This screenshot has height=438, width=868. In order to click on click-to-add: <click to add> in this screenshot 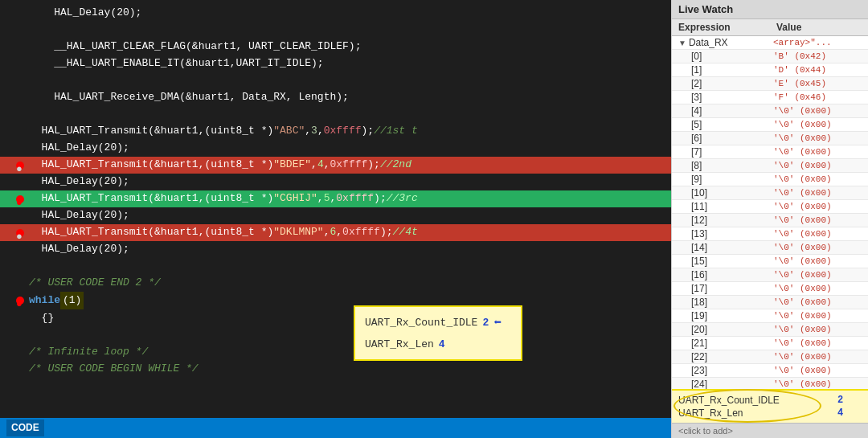, I will do `click(770, 431)`.